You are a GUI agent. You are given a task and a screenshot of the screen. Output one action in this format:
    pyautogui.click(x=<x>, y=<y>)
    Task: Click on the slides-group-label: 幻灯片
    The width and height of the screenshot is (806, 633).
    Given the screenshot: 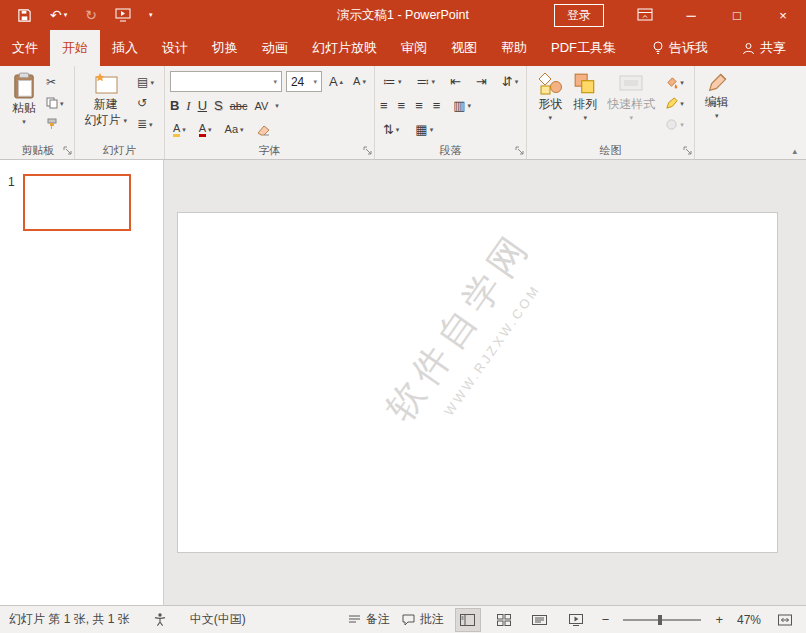 What is the action you would take?
    pyautogui.click(x=120, y=150)
    